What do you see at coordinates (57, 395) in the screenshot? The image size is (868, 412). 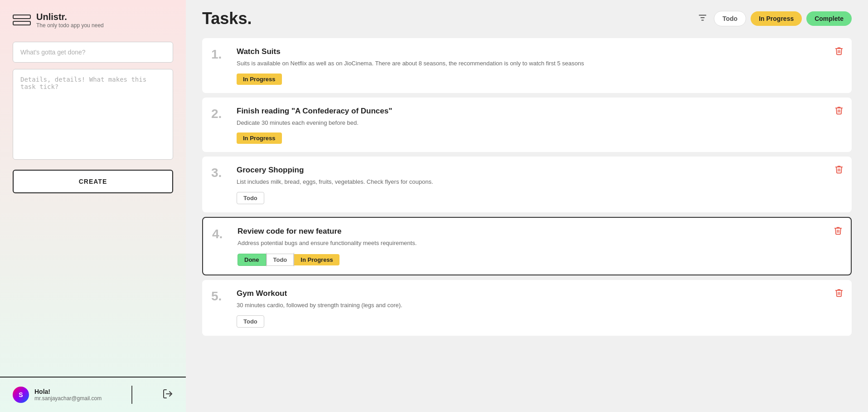 I see `user-info: S Hola! mr.sanjayachar@gmail.com` at bounding box center [57, 395].